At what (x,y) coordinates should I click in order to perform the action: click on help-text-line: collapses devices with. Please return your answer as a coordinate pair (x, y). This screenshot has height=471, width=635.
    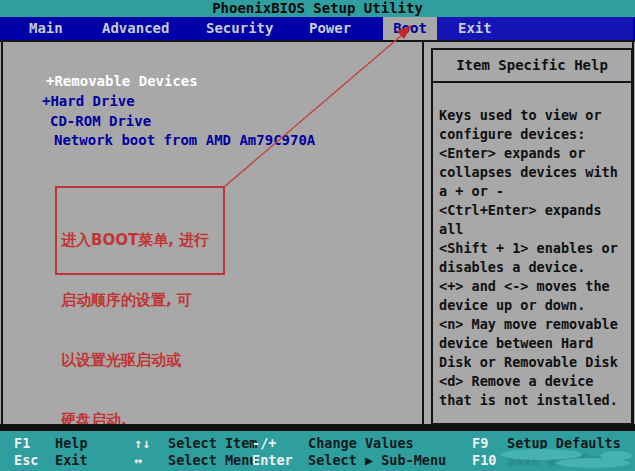
    Looking at the image, I should click on (528, 172).